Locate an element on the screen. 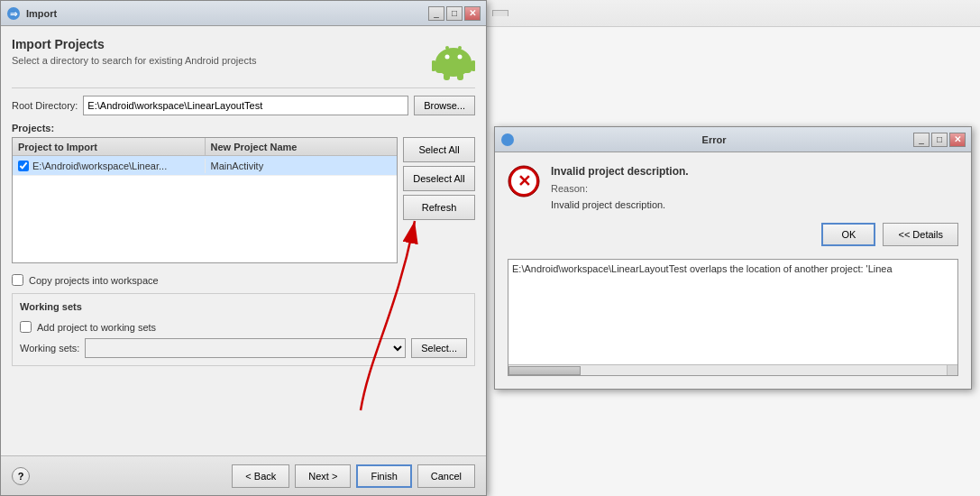 The image size is (980, 496). titlebar-controls: _ □ ✕ is located at coordinates (454, 14).